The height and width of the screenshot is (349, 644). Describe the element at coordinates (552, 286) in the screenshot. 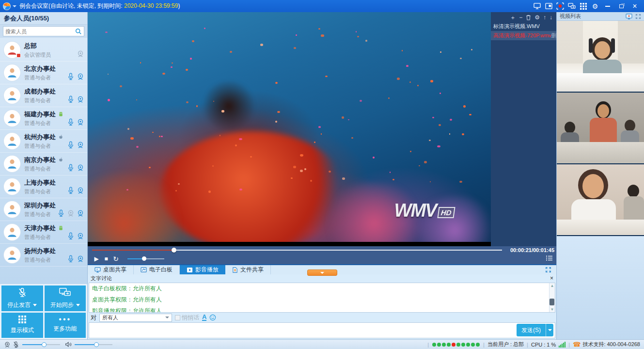

I see `scroll-up-icon: ▲` at that location.